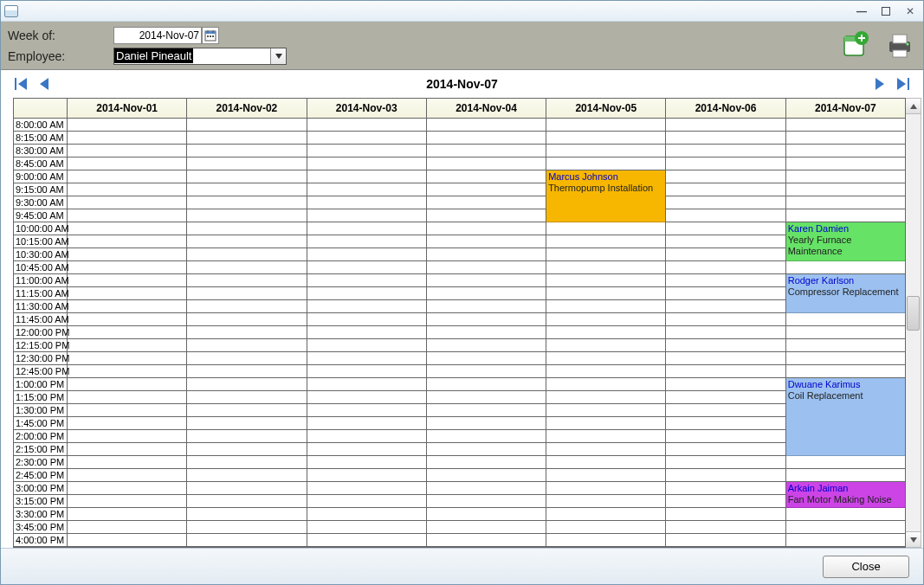 This screenshot has height=585, width=924. I want to click on calendar-event: Karen DamienYearly Furnace Maintenance, so click(845, 242).